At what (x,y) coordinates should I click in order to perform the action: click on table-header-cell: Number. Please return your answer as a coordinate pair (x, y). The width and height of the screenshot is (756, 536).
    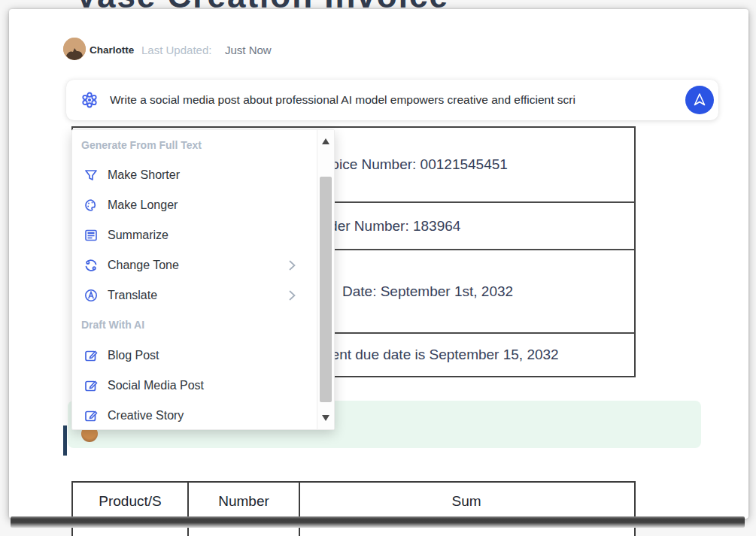
    Looking at the image, I should click on (244, 510).